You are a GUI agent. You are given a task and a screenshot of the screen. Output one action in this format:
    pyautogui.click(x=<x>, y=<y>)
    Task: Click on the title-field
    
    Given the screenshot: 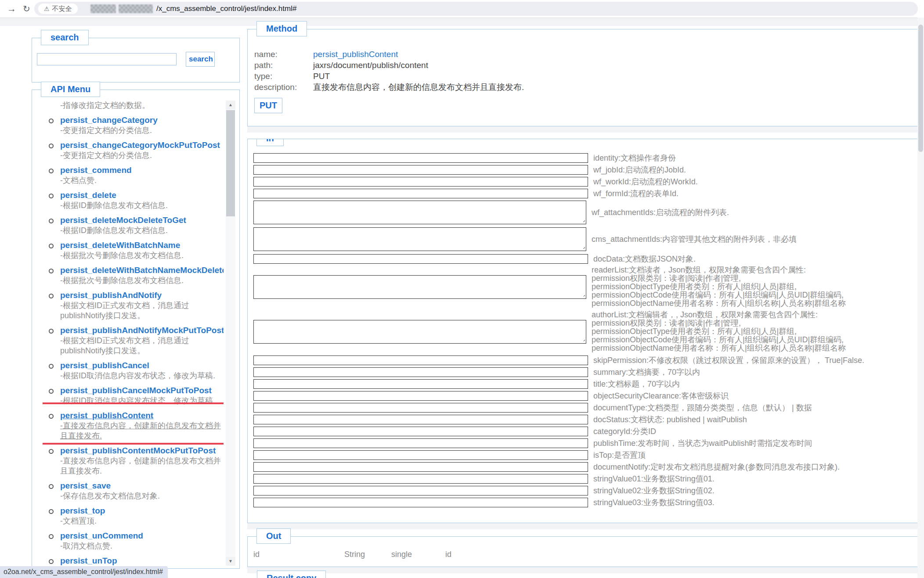 What is the action you would take?
    pyautogui.click(x=421, y=384)
    